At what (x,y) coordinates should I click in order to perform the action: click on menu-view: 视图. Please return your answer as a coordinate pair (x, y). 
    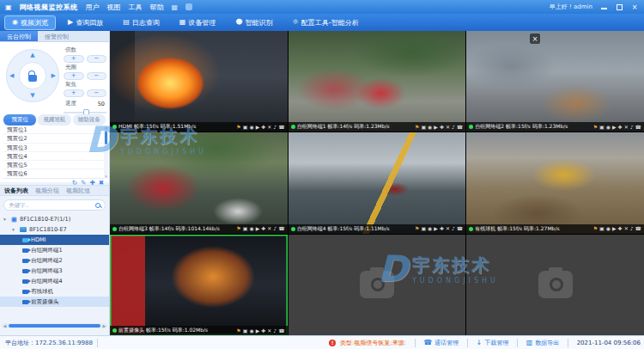
    Looking at the image, I should click on (114, 7).